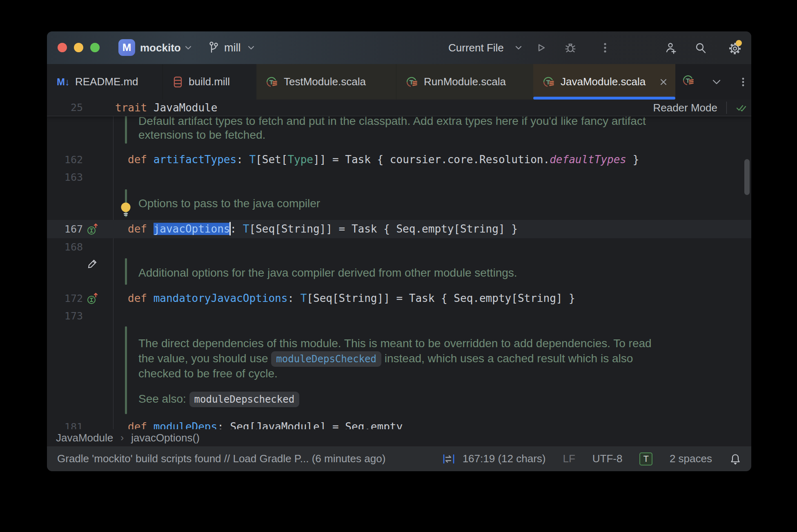 This screenshot has width=797, height=532. What do you see at coordinates (399, 82) in the screenshot?
I see `editor-tab-bar: M↓README.mdbuild.millTestModule.scalaRun…` at bounding box center [399, 82].